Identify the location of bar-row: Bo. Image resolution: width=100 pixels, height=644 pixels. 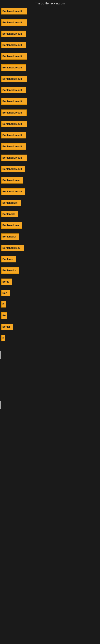
(50, 316).